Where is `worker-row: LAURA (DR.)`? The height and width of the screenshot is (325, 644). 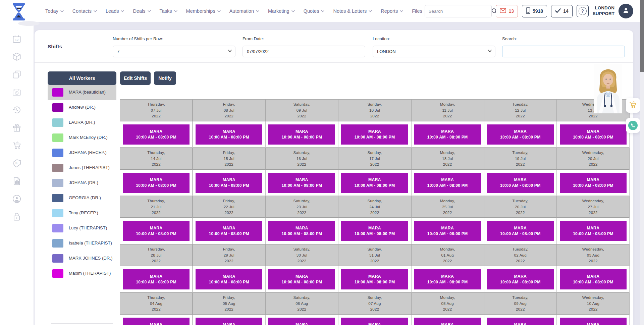 worker-row: LAURA (DR.) is located at coordinates (82, 123).